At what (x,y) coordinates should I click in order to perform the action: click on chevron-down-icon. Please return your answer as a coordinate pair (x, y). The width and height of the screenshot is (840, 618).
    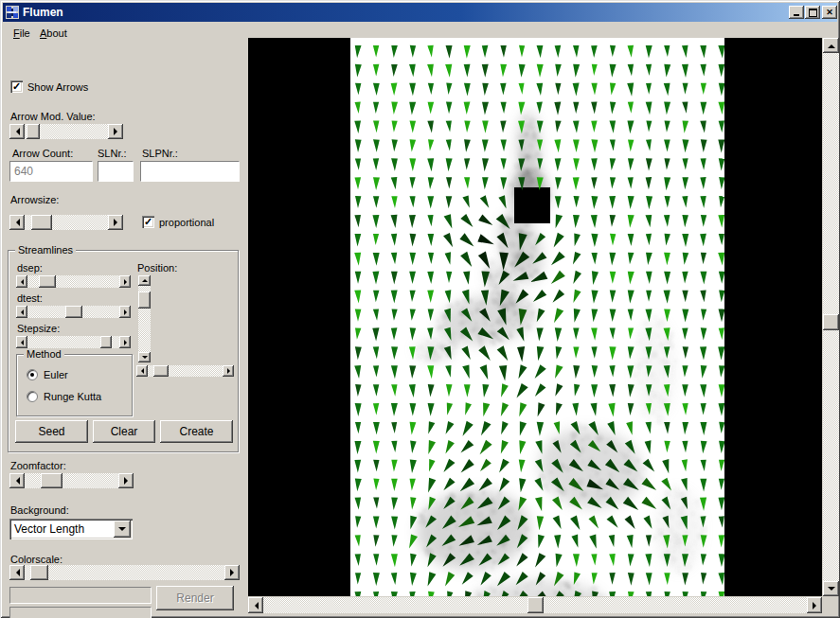
    Looking at the image, I should click on (122, 529).